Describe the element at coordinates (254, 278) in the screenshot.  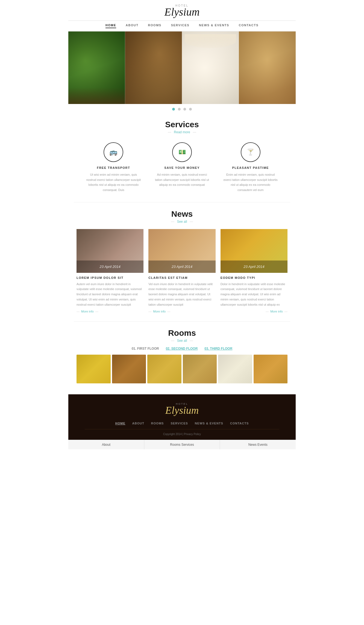
I see `news-title-3: EODEM MODO TYPI` at that location.